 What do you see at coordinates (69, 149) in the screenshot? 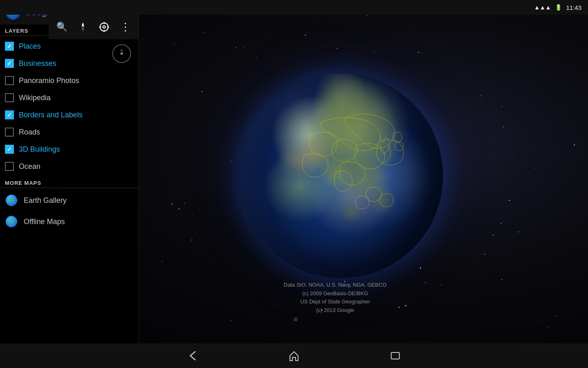
I see `layer-item-3dbuildings: 3D Buildings` at bounding box center [69, 149].